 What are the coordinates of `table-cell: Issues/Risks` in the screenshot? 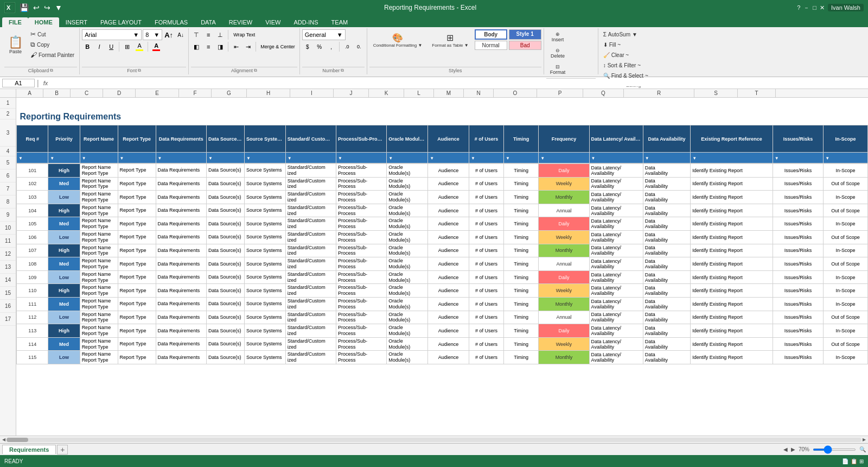 It's located at (797, 264).